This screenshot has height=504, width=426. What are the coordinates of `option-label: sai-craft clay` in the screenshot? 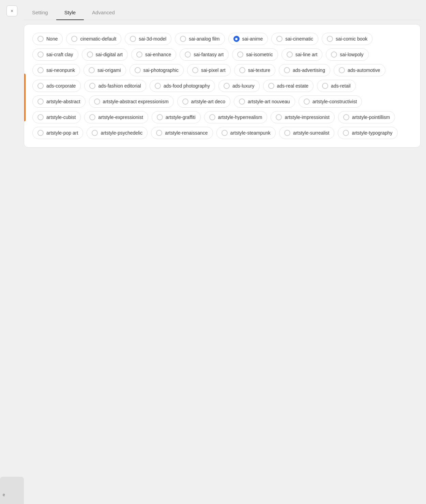 It's located at (60, 55).